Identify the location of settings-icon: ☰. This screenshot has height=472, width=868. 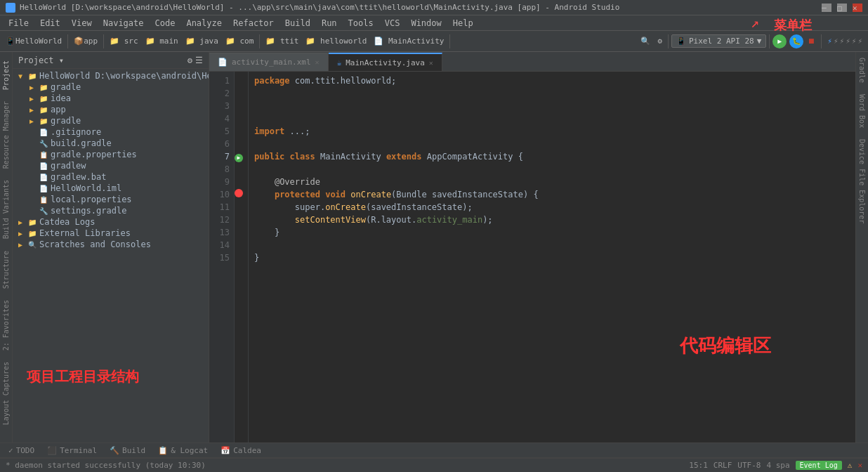
(199, 60).